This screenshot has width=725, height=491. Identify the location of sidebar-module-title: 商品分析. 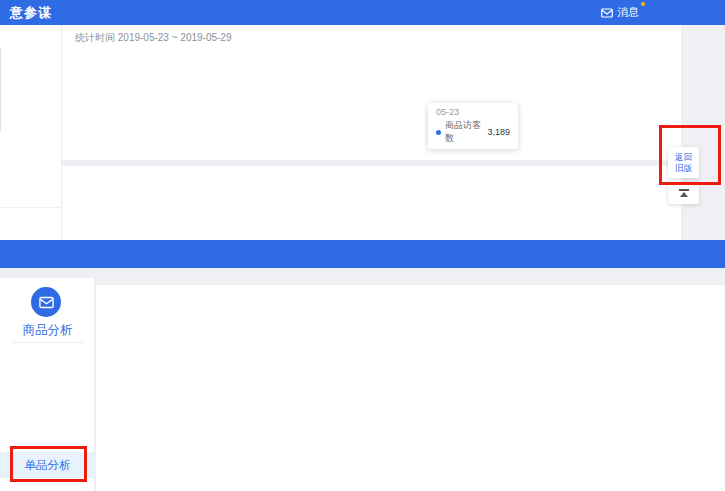
(48, 330).